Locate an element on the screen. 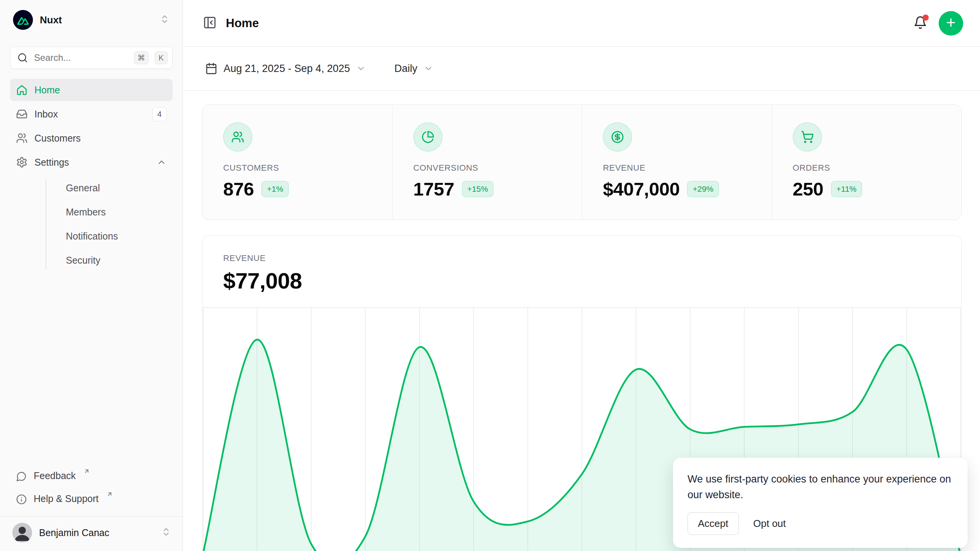  sub-item-label: Members is located at coordinates (86, 212).